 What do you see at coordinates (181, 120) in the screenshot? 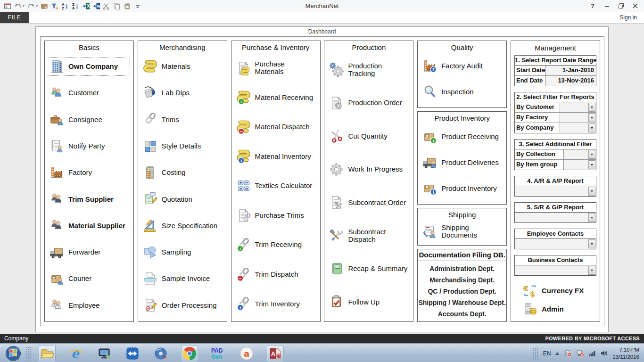
I see `nav-item-trims: Trims` at bounding box center [181, 120].